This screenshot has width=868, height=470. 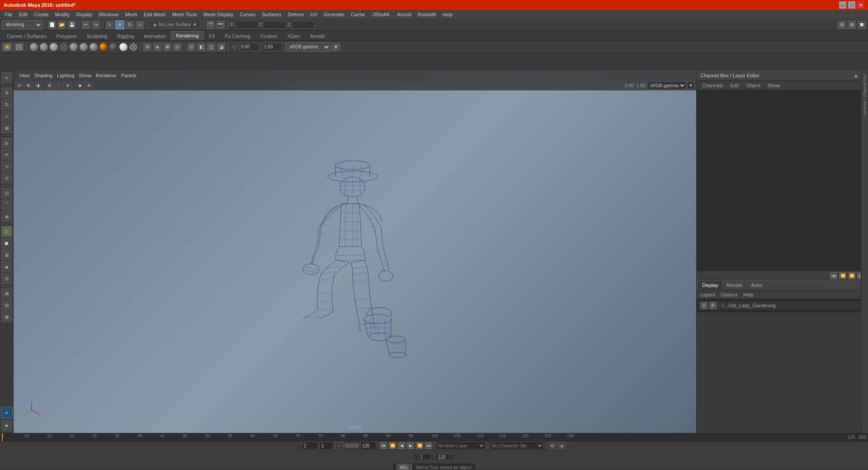 What do you see at coordinates (104, 47) in the screenshot?
I see `material-sphere-orange` at bounding box center [104, 47].